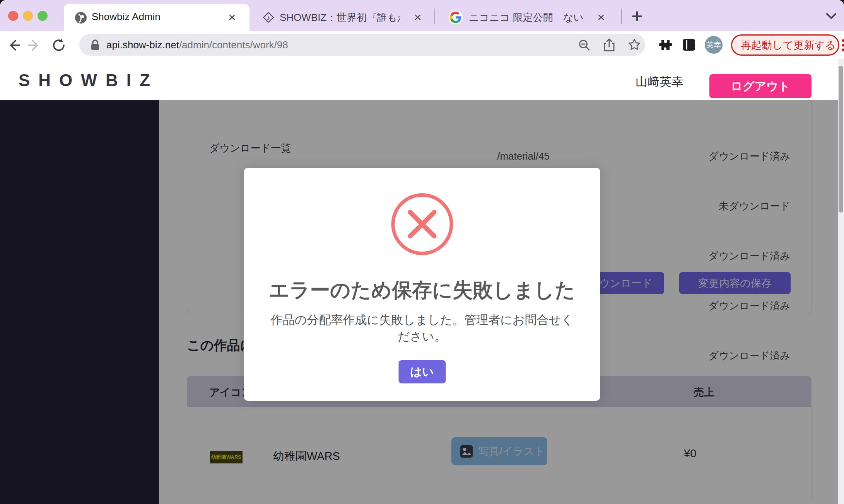 The height and width of the screenshot is (504, 844). I want to click on logout-button: ログアウト, so click(760, 86).